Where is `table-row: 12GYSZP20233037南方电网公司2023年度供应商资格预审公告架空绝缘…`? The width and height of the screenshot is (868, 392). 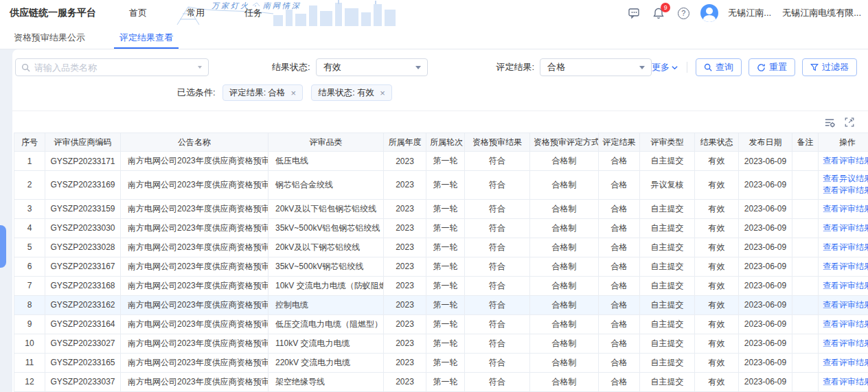
table-row: 12GYSZP20233037南方电网公司2023年度供应商资格预审公告架空绝缘… is located at coordinates (441, 382).